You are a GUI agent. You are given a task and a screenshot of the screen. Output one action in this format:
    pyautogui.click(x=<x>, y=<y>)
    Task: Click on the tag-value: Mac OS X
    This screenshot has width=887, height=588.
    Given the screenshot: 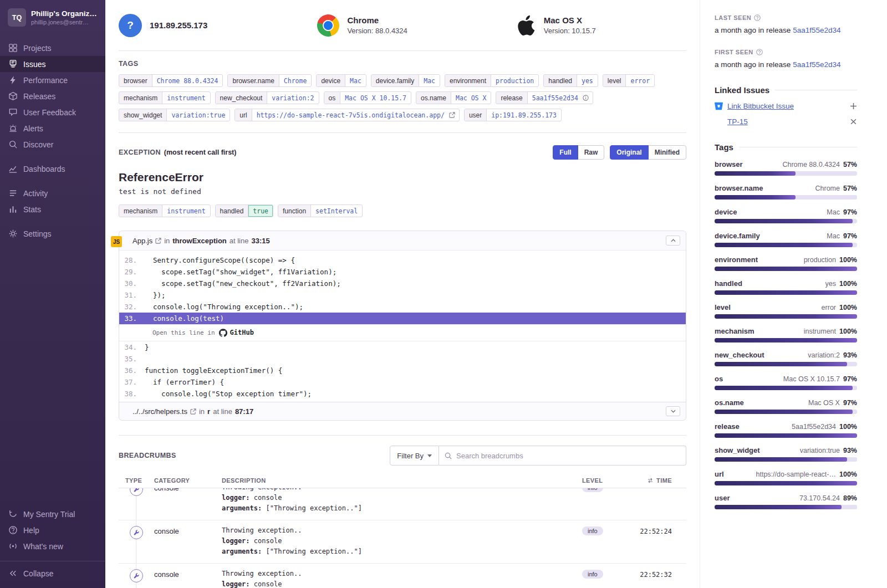 What is the action you would take?
    pyautogui.click(x=471, y=98)
    